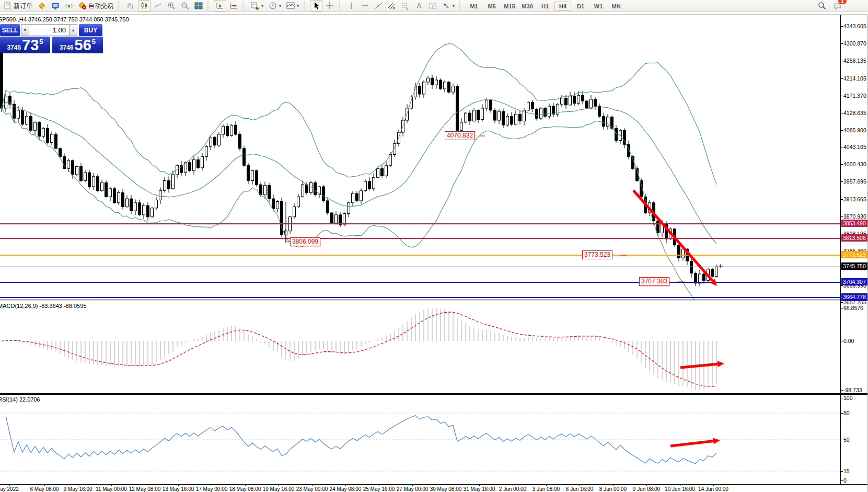  I want to click on add-indicator-button: ▾, so click(257, 6).